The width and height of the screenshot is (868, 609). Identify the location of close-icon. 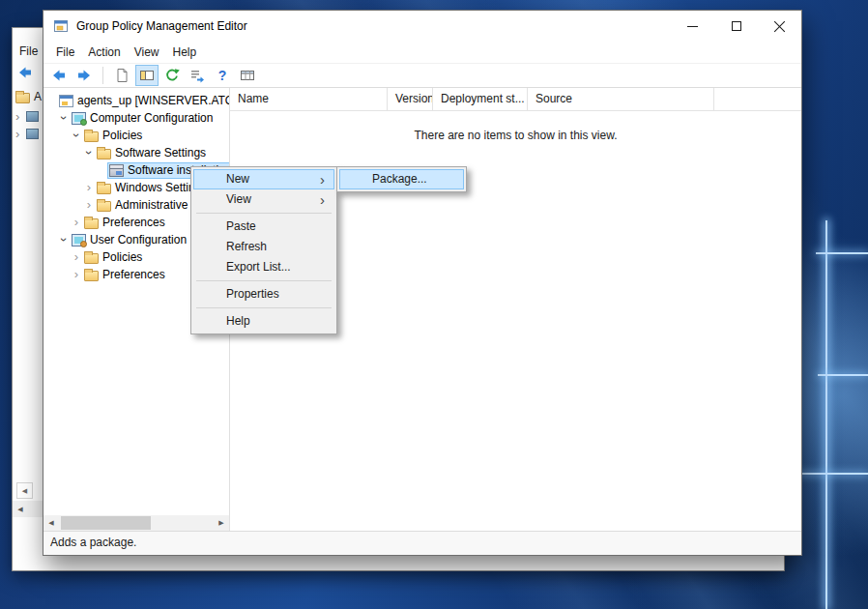
(779, 27).